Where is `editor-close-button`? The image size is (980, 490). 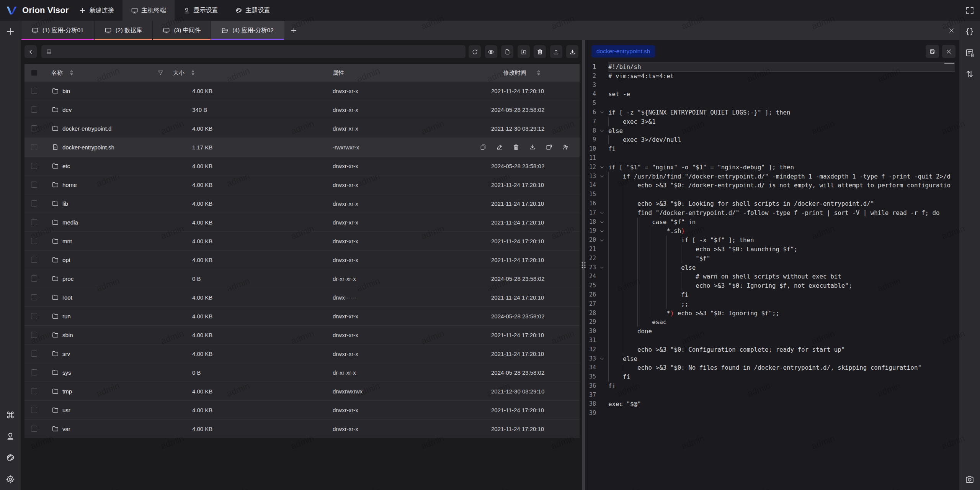
editor-close-button is located at coordinates (949, 51).